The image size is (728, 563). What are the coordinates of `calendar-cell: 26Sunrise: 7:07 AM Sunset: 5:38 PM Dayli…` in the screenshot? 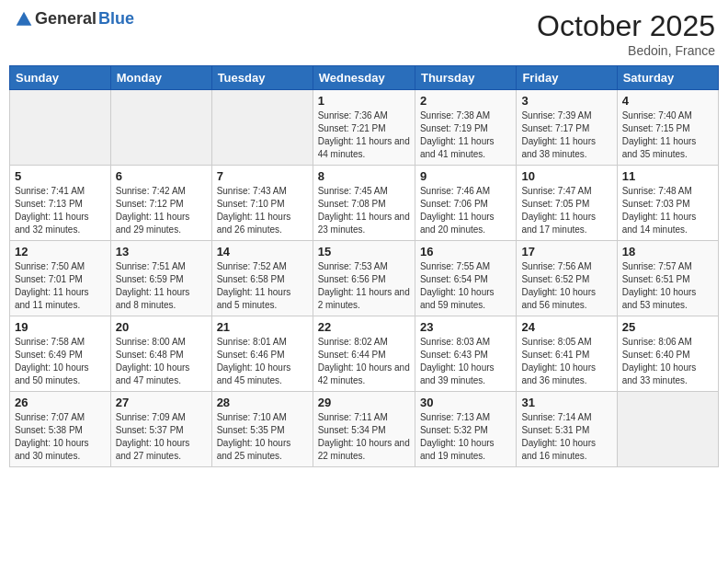 It's located at (61, 430).